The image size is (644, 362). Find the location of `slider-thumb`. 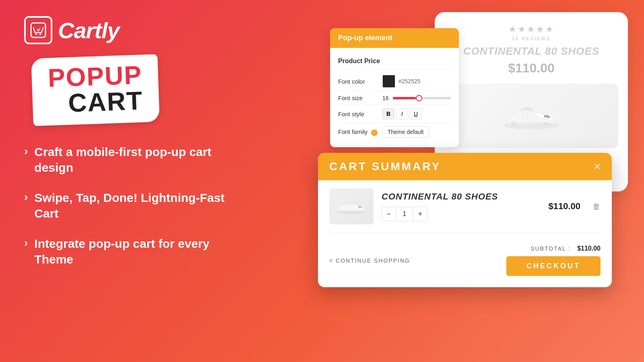

slider-thumb is located at coordinates (419, 98).